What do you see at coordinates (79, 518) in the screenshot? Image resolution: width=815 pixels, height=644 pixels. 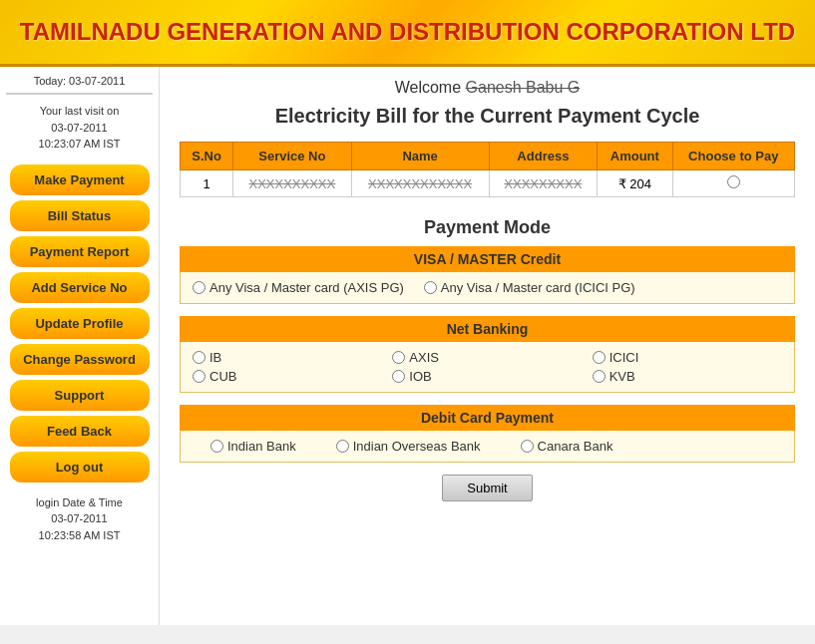 I see `login-date: 03-07-2011` at bounding box center [79, 518].